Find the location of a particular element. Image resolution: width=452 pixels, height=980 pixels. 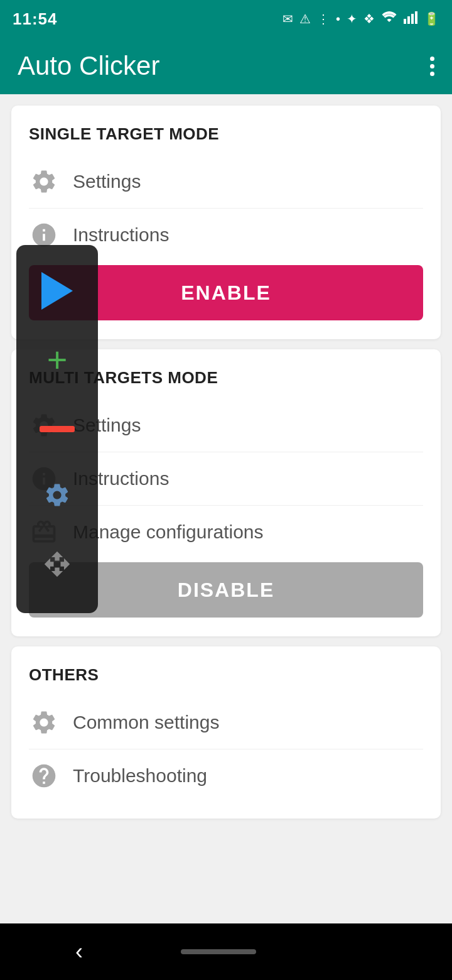

troubleshooting-label: Troubleshooting is located at coordinates (140, 776).